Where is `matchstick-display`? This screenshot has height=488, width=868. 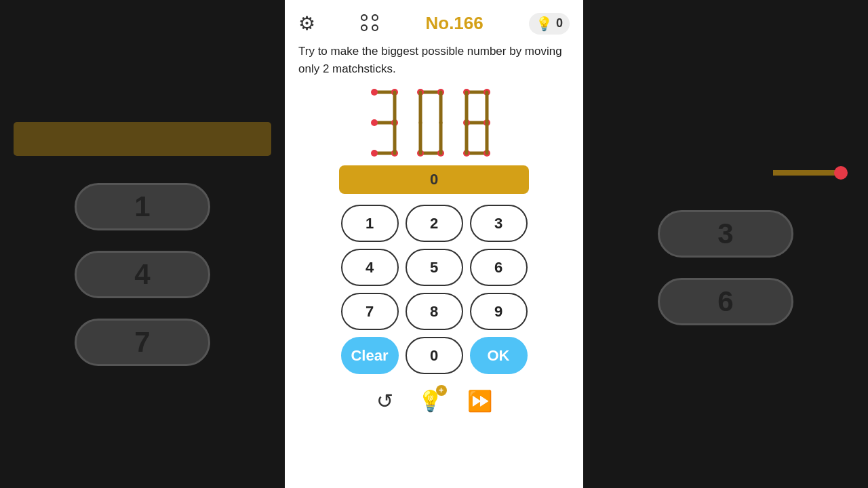 matchstick-display is located at coordinates (434, 123).